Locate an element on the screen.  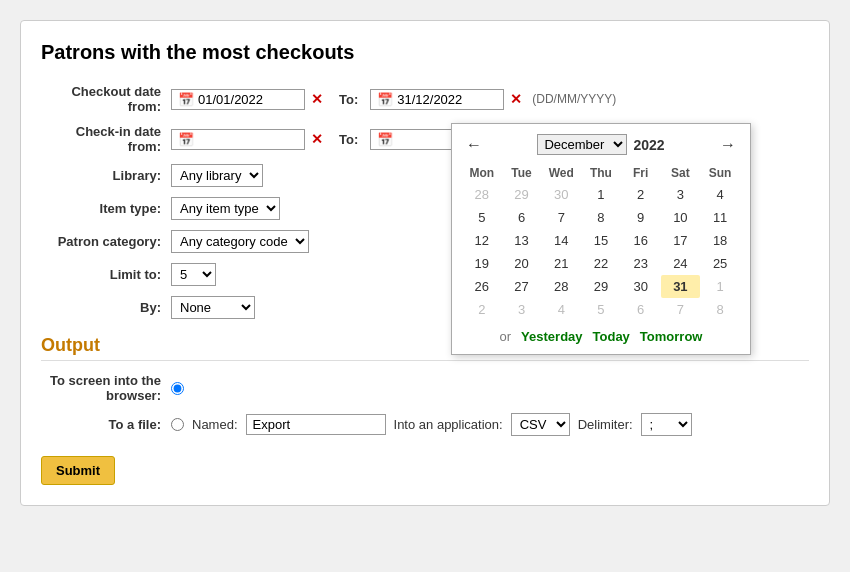
calendar-day-cell: 26 is located at coordinates (482, 286).